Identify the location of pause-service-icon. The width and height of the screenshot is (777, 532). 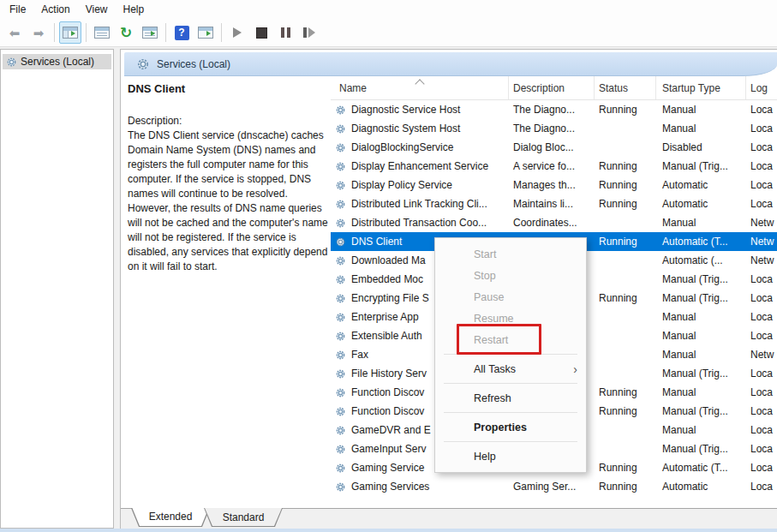
(286, 33).